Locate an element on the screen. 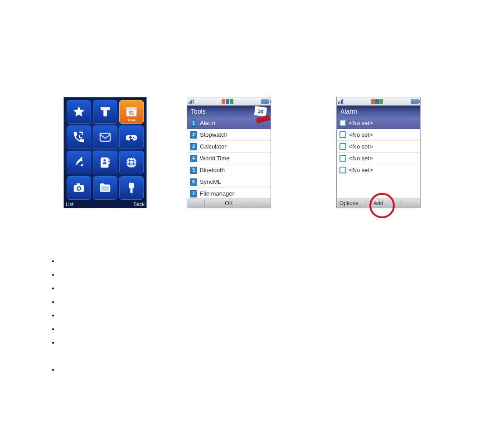  favorites-star-icon is located at coordinates (79, 112).